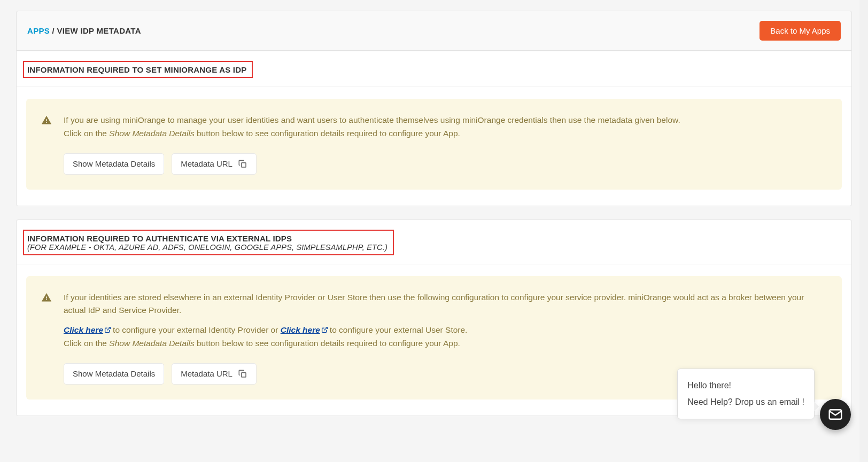  I want to click on section2-title-highlight: INFORMATION REQUIRED TO AUTHENTICATE VIA…, so click(208, 242).